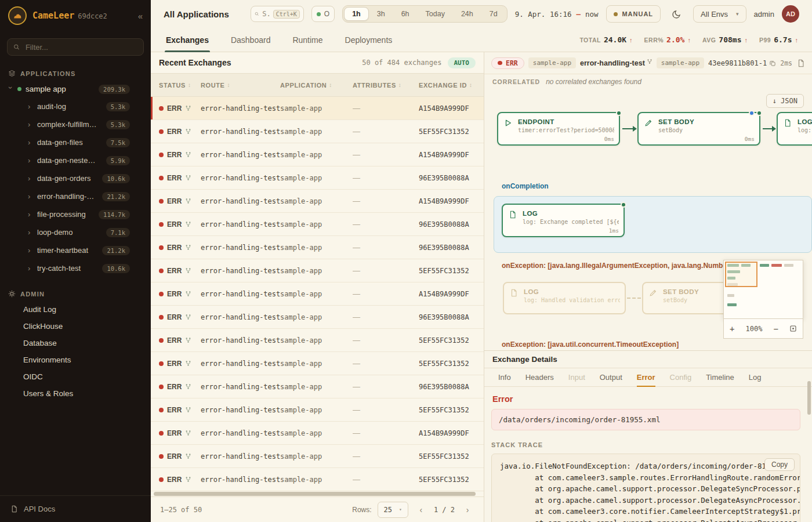  Describe the element at coordinates (435, 14) in the screenshot. I see `time-range-button: Today` at that location.